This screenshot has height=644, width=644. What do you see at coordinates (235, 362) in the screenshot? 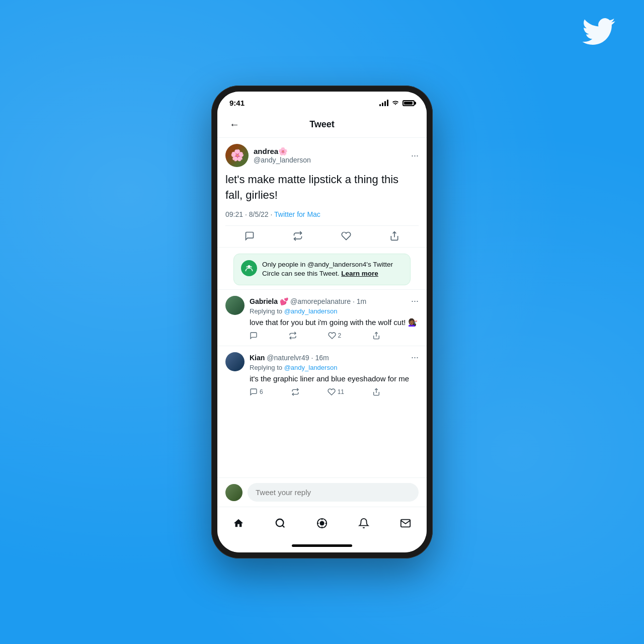
I see `avatar-kian` at bounding box center [235, 362].